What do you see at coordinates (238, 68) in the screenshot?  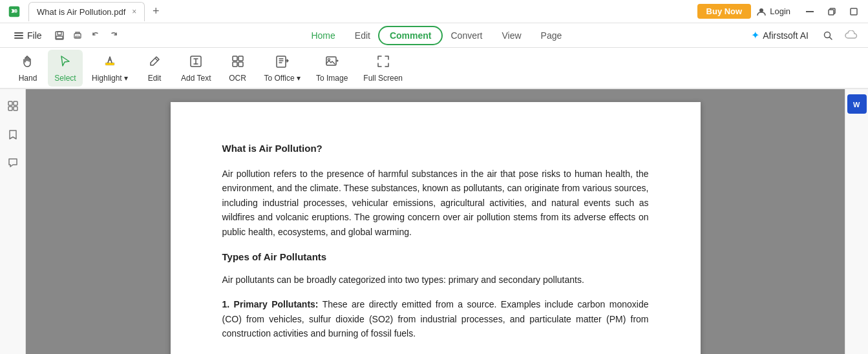 I see `tool-ocr: OCR` at bounding box center [238, 68].